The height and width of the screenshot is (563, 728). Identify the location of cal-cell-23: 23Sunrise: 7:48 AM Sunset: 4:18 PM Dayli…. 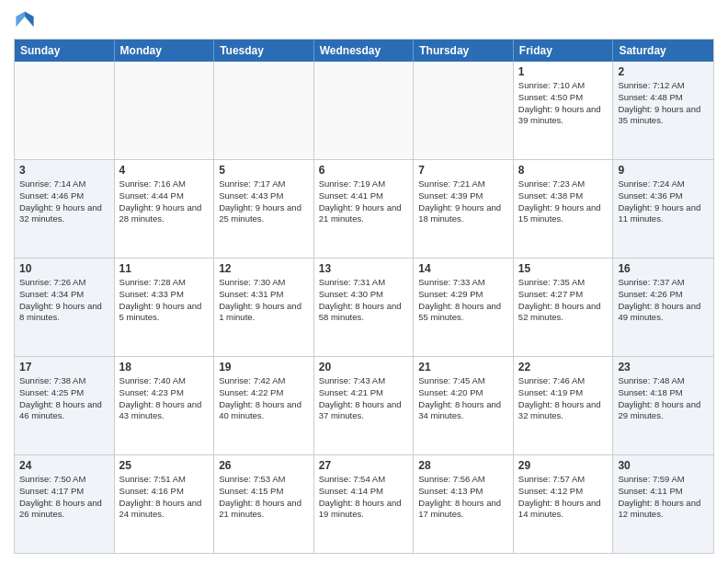
(664, 406).